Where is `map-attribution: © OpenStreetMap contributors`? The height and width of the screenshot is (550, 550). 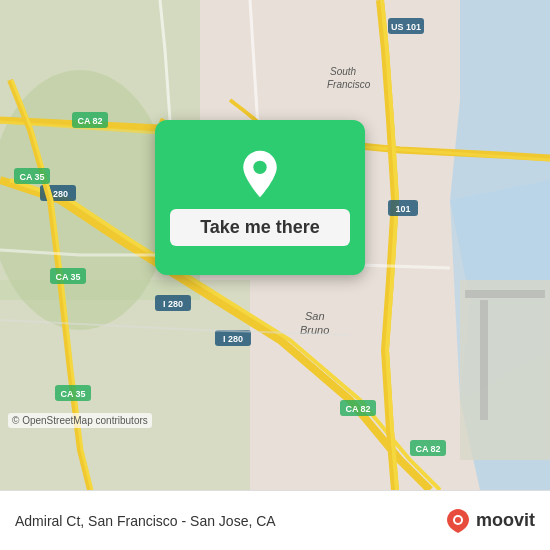
map-attribution: © OpenStreetMap contributors is located at coordinates (80, 420).